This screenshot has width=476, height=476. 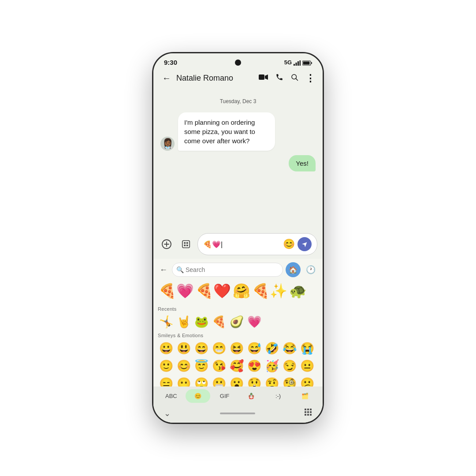 I want to click on contact-name: Natalie Romano, so click(x=216, y=78).